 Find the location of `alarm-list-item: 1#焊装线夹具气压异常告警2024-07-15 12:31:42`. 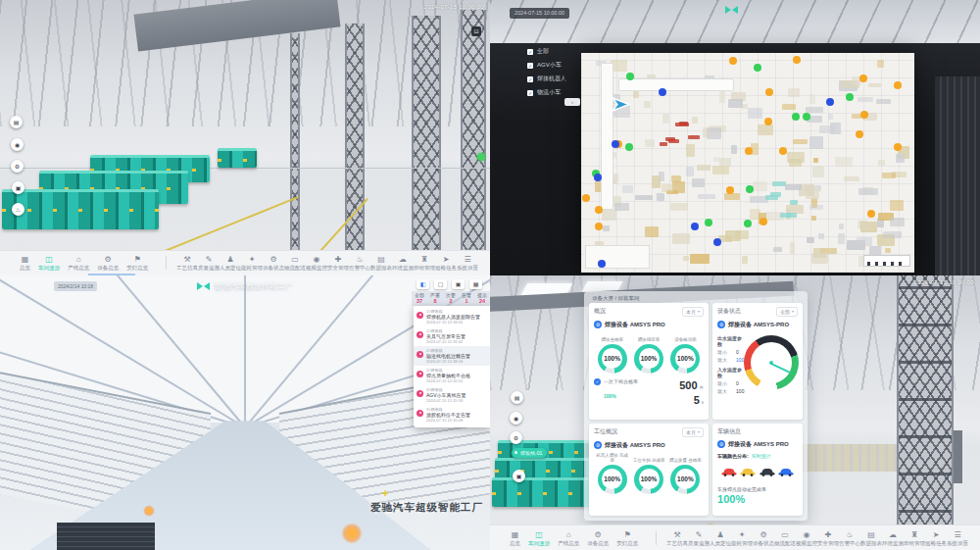

alarm-list-item: 1#焊装线夹具气压异常告警2024-07-15 12:31:42 is located at coordinates (452, 336).